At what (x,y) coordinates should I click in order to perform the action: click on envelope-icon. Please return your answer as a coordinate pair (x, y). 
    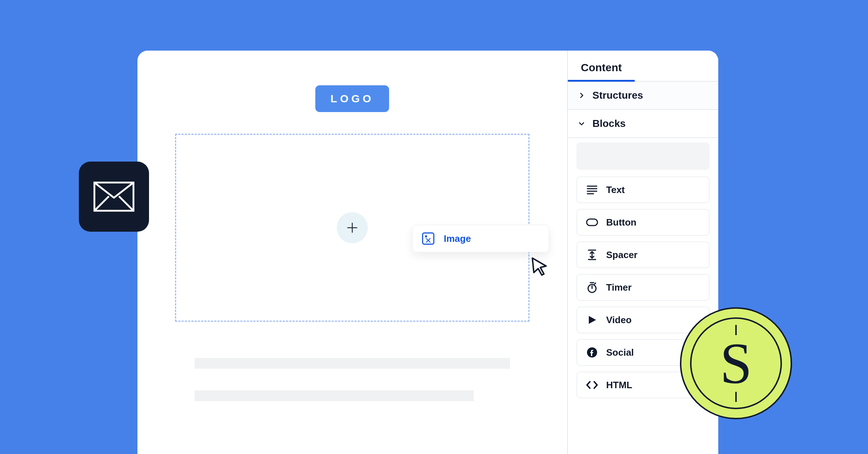
    Looking at the image, I should click on (114, 197).